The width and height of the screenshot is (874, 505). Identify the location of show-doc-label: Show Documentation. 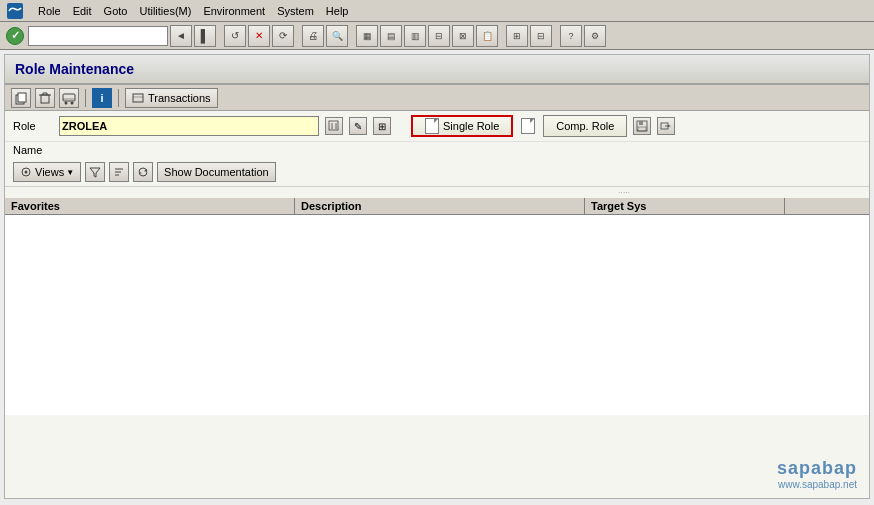
(216, 172).